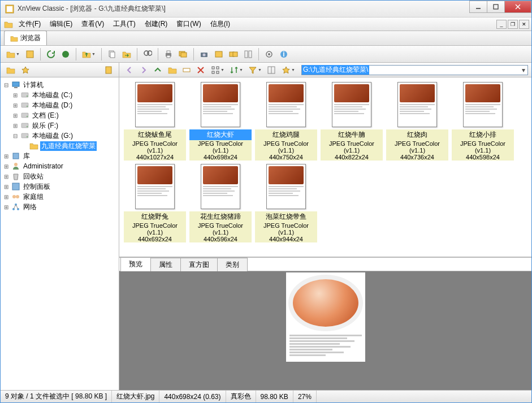  What do you see at coordinates (61, 85) in the screenshot?
I see `tree-node-computer: ⊟ 计算机` at bounding box center [61, 85].